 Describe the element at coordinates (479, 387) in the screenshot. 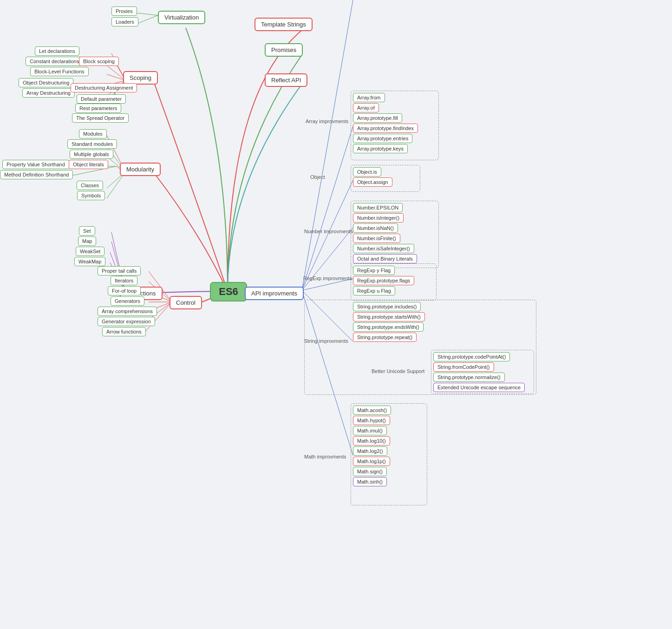

I see `sub-extended-unicode: Extended Unicode escape sequence` at that location.